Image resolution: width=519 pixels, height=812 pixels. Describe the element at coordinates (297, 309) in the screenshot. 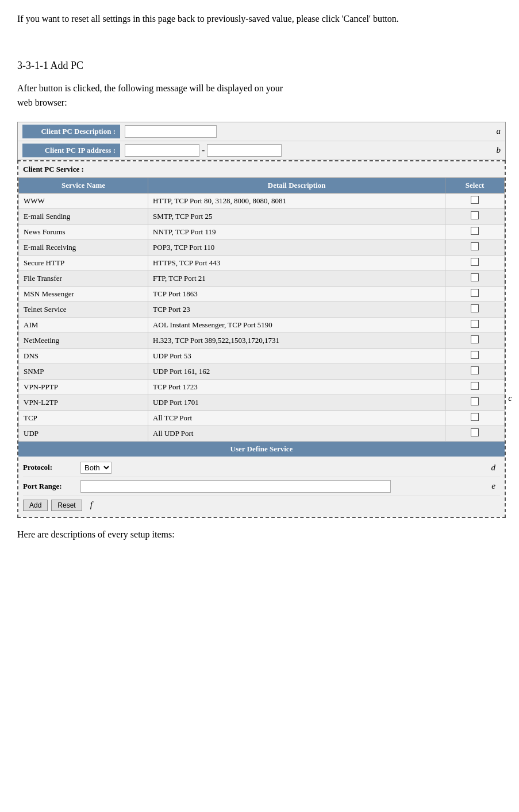

I see `service-desc: TCP Port 23` at that location.